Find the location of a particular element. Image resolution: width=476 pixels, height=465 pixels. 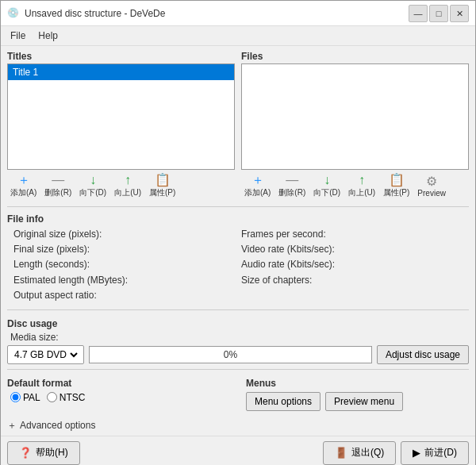

file-info-row-r0: Frames per second: is located at coordinates (355, 235).